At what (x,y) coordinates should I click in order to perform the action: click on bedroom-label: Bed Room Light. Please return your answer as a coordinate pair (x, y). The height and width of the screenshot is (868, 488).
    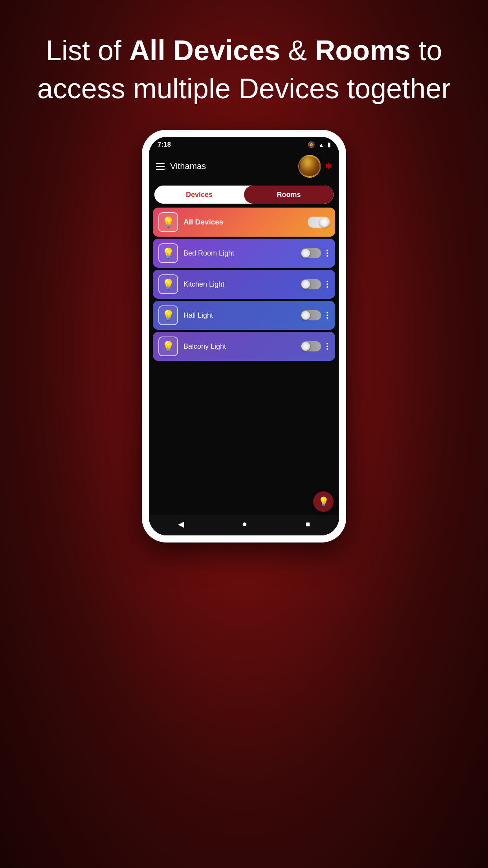
    Looking at the image, I should click on (242, 253).